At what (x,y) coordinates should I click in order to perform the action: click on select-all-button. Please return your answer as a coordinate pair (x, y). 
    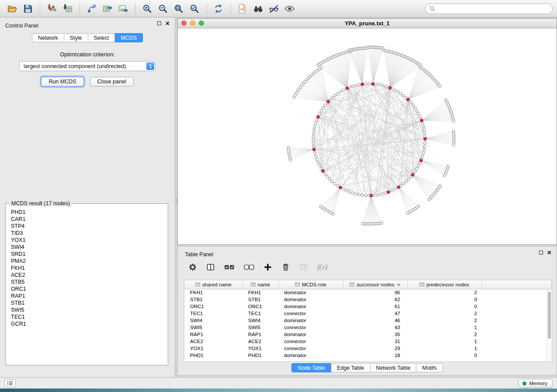
    Looking at the image, I should click on (229, 267).